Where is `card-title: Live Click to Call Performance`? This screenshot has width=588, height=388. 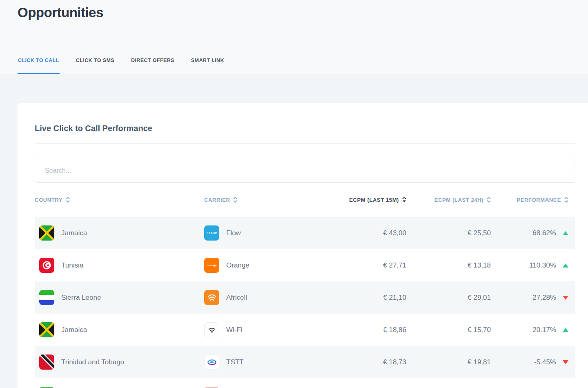 card-title: Live Click to Call Performance is located at coordinates (305, 128).